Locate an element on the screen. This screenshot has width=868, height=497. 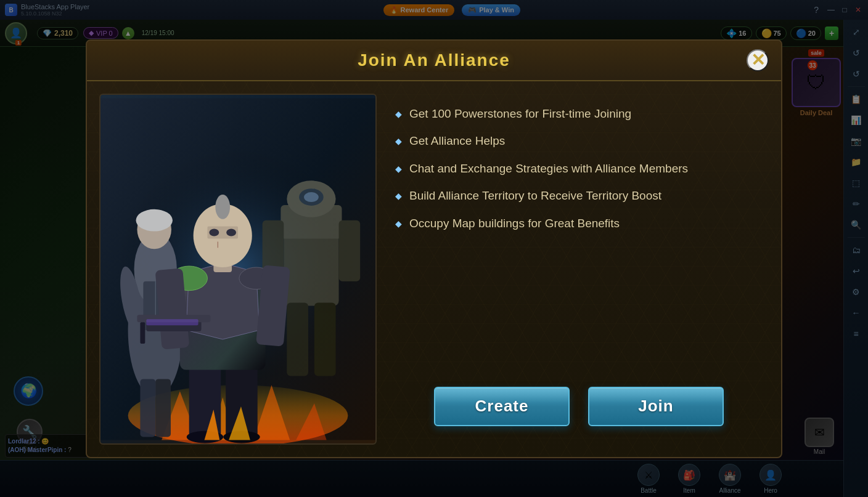
dialog-title: Join An Alliance is located at coordinates (434, 60).